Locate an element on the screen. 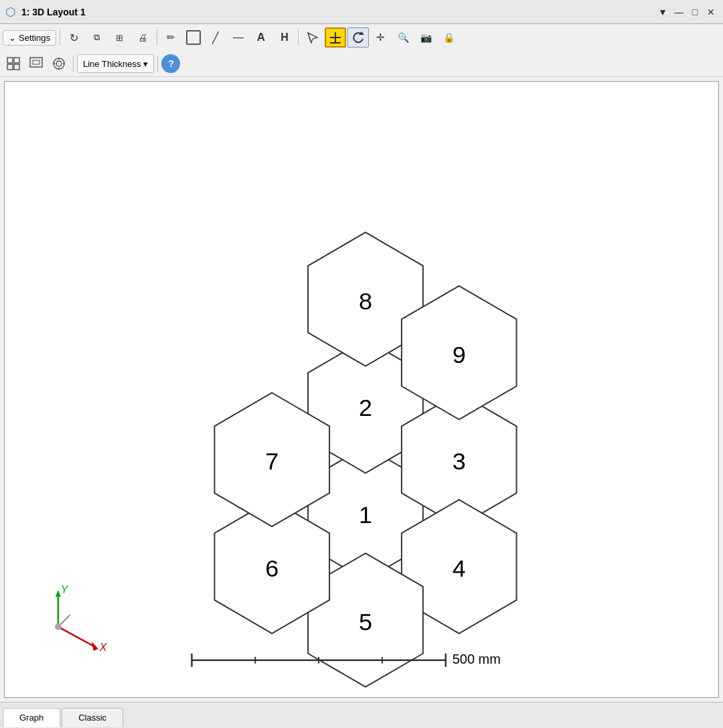  rotate-button is located at coordinates (358, 38).